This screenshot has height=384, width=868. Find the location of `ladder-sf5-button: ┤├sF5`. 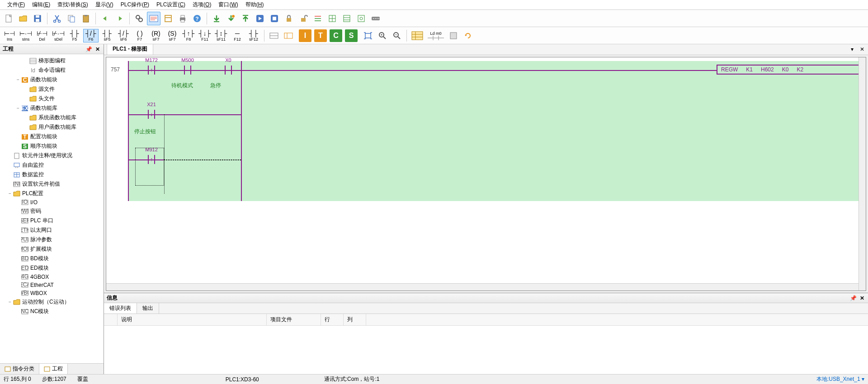

ladder-sf5-button: ┤├sF5 is located at coordinates (107, 36).